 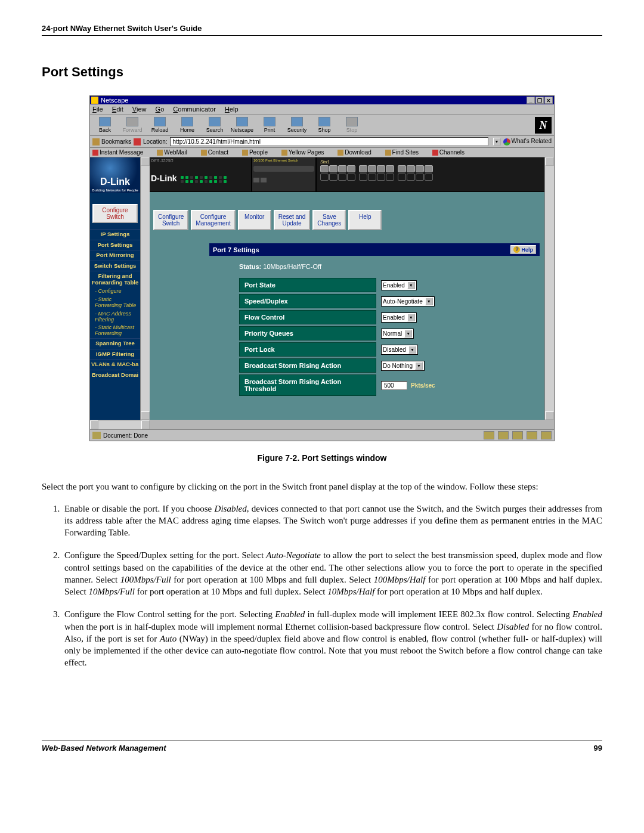 What do you see at coordinates (160, 125) in the screenshot?
I see `reload-button: Reload` at bounding box center [160, 125].